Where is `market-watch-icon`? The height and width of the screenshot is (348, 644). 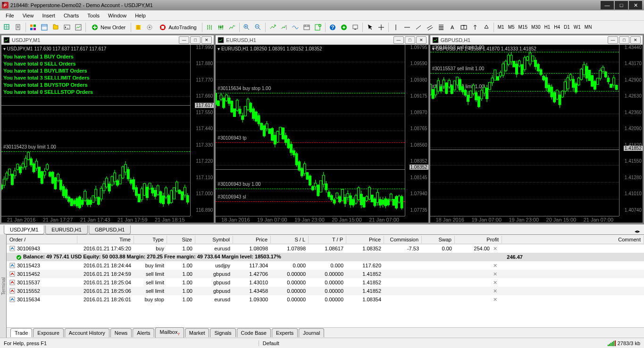 market-watch-icon is located at coordinates (33, 27).